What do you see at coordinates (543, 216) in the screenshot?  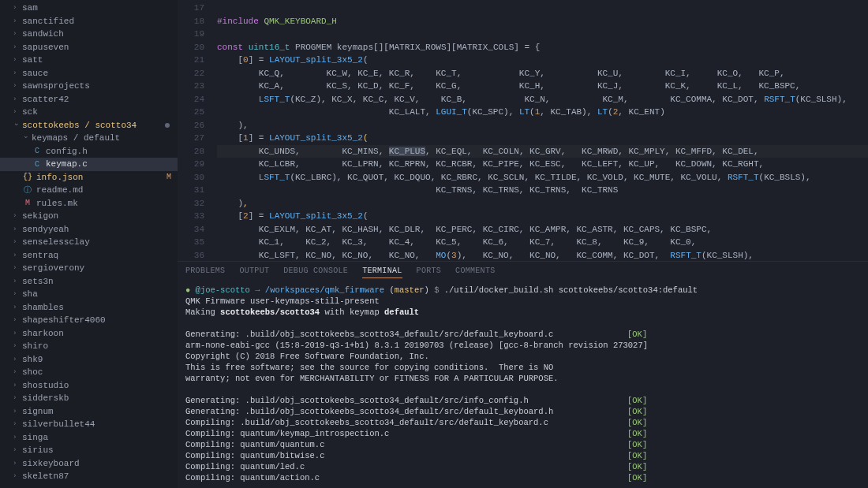 I see `code-line-33: [2] = LAYOUT_split_3x5_2(` at bounding box center [543, 216].